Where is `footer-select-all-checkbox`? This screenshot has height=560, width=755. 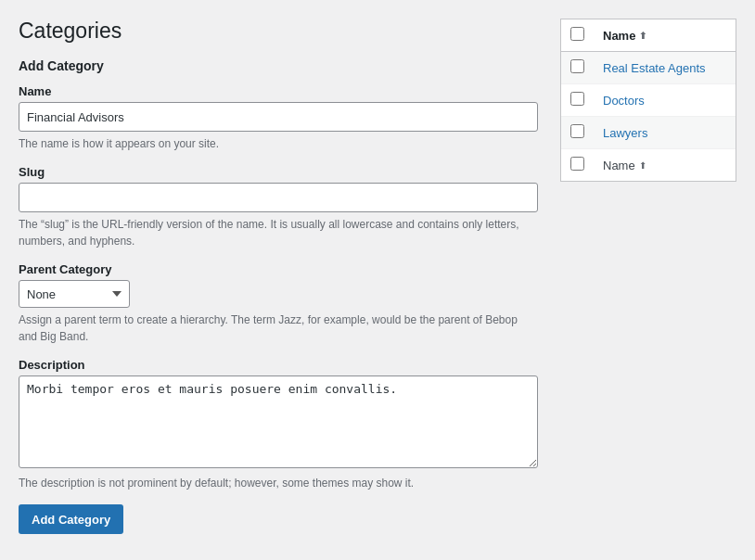 footer-select-all-checkbox is located at coordinates (577, 163).